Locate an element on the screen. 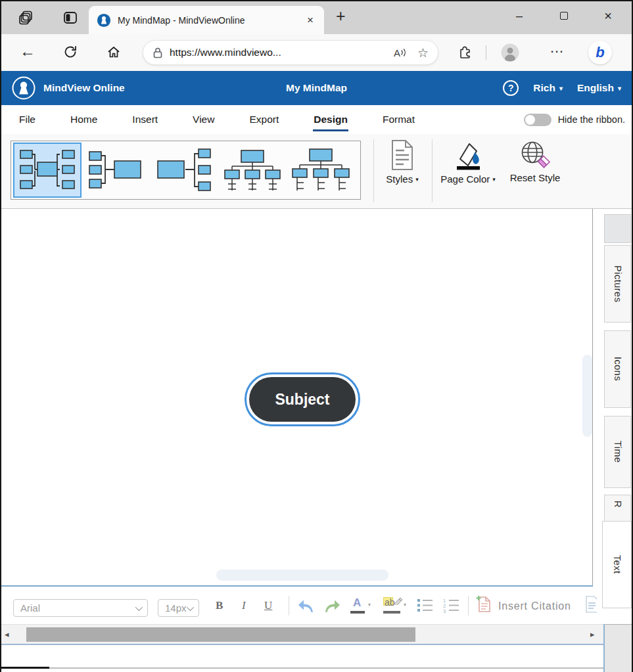 The height and width of the screenshot is (672, 633). lock-icon is located at coordinates (158, 53).